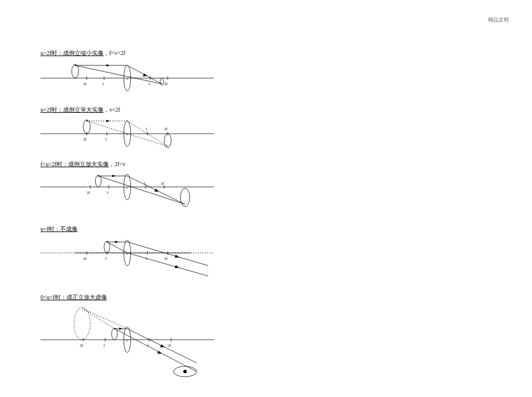  I want to click on case-3-diagram: o f 2f f 2f, so click(127, 190).